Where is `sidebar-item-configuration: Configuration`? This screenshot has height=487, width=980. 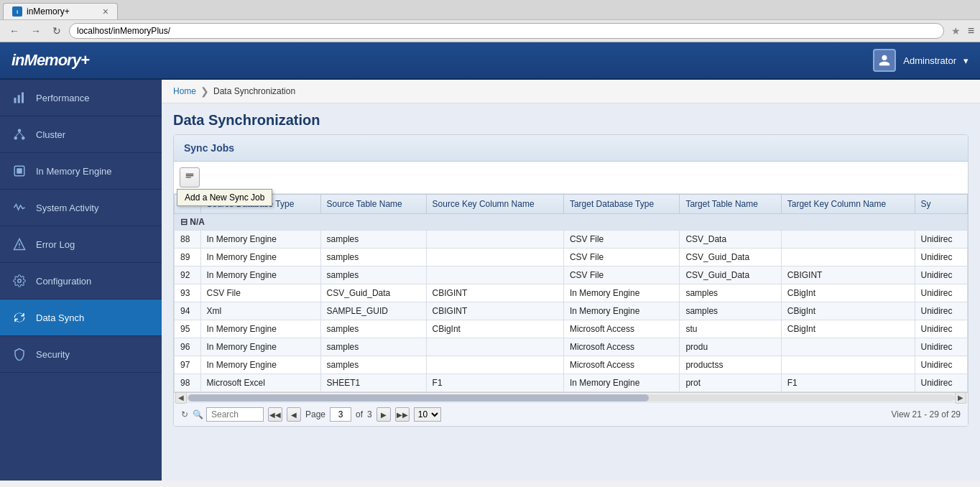 sidebar-item-configuration: Configuration is located at coordinates (80, 282).